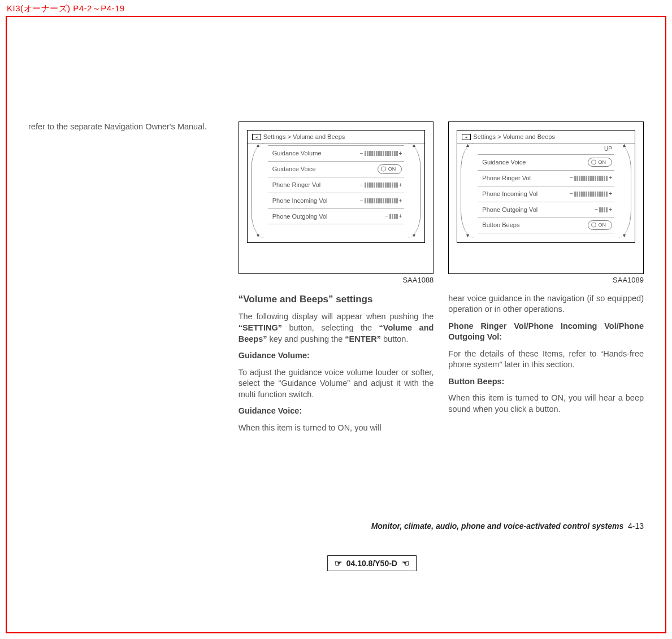  What do you see at coordinates (546, 403) in the screenshot?
I see `para-button-beeps: When this item is turned to ON, you will…` at bounding box center [546, 403].